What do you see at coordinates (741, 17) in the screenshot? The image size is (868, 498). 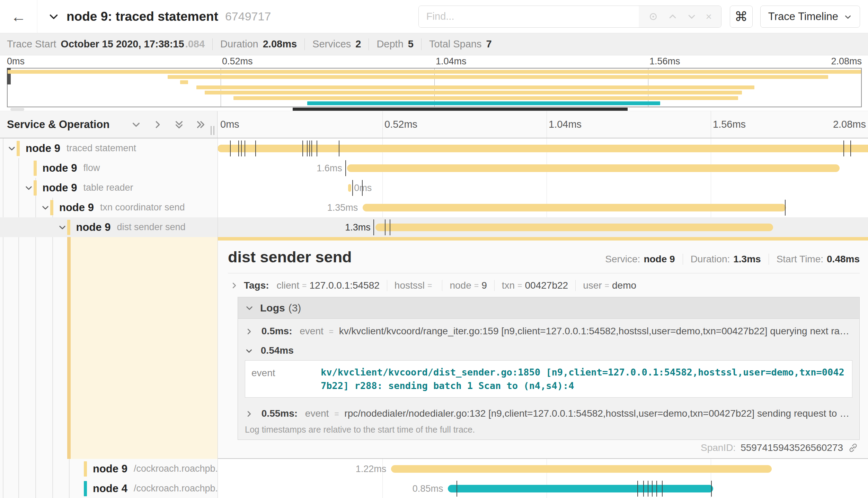 I see `keyboard-shortcuts-button: ⌘` at bounding box center [741, 17].